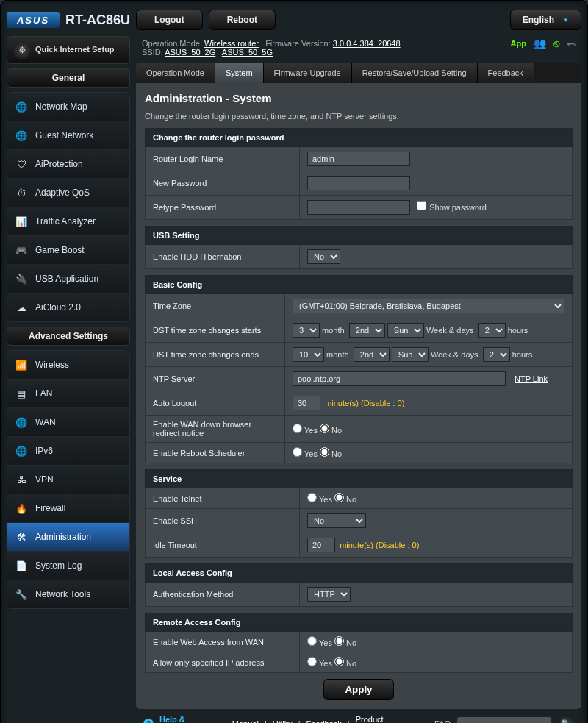 Image resolution: width=588 pixels, height=723 pixels. I want to click on yes-label: Yes, so click(311, 430).